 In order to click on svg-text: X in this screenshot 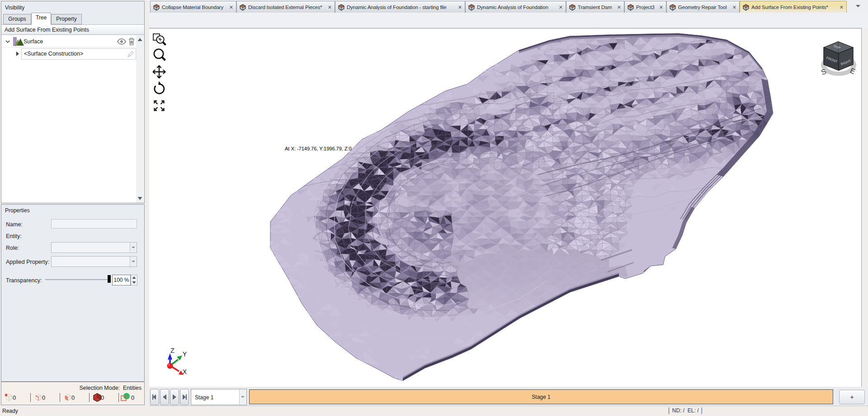, I will do `click(184, 372)`.